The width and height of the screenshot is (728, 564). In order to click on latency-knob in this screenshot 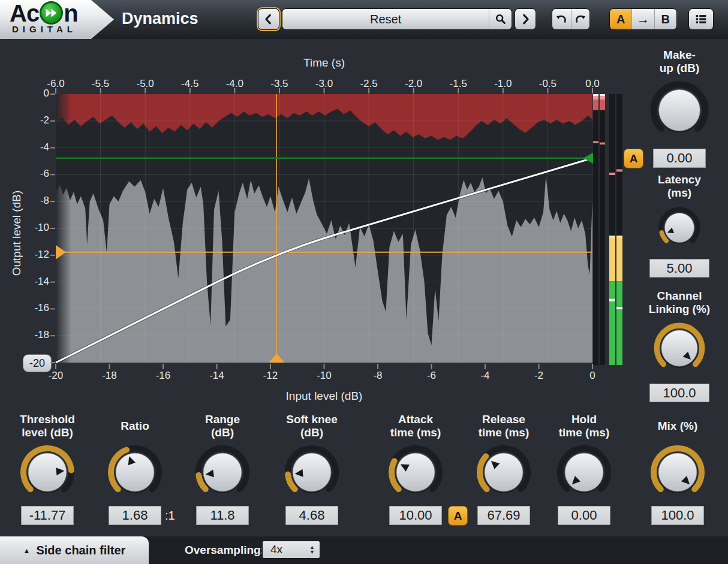, I will do `click(679, 228)`.